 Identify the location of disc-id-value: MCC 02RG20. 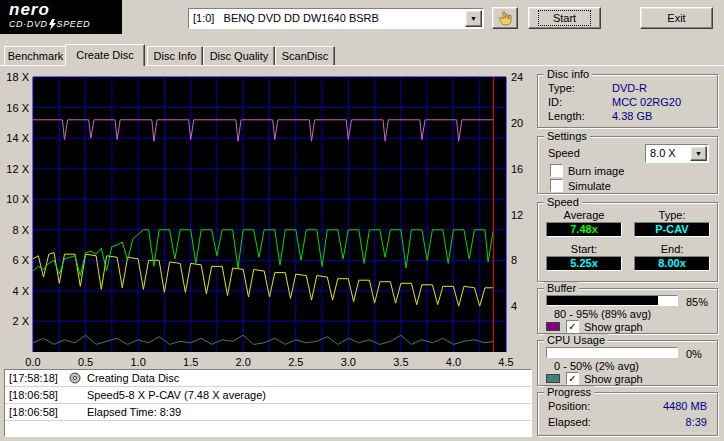
(646, 102).